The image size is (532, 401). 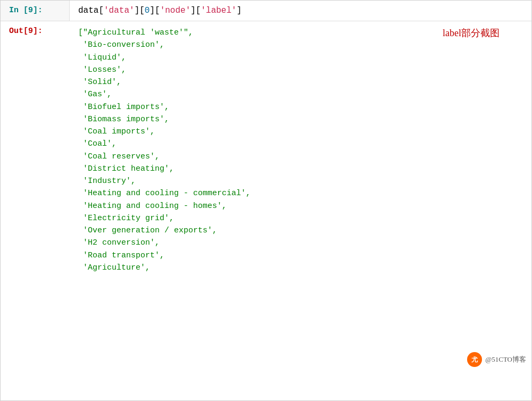 I want to click on output-line: 'Heating and cooling - homes',, so click(x=301, y=206).